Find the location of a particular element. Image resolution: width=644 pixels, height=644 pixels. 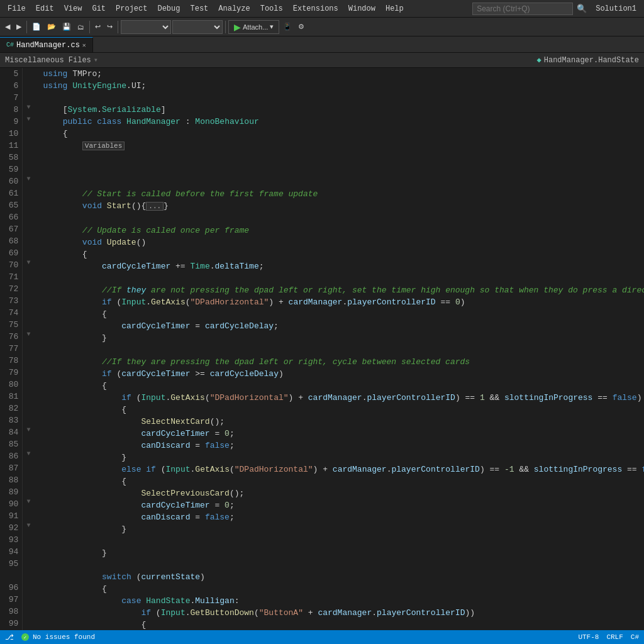

line-88: 88 is located at coordinates (11, 480).